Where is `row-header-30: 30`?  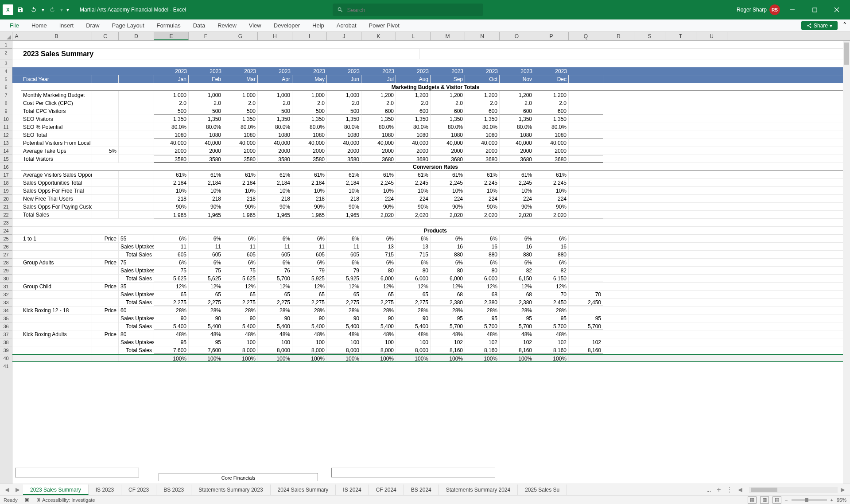 row-header-30: 30 is located at coordinates (6, 279).